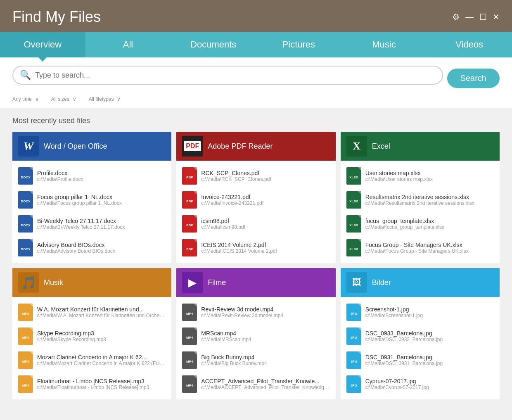 The image size is (512, 420). Describe the element at coordinates (357, 282) in the screenshot. I see `images-category-icon: 🖼` at that location.